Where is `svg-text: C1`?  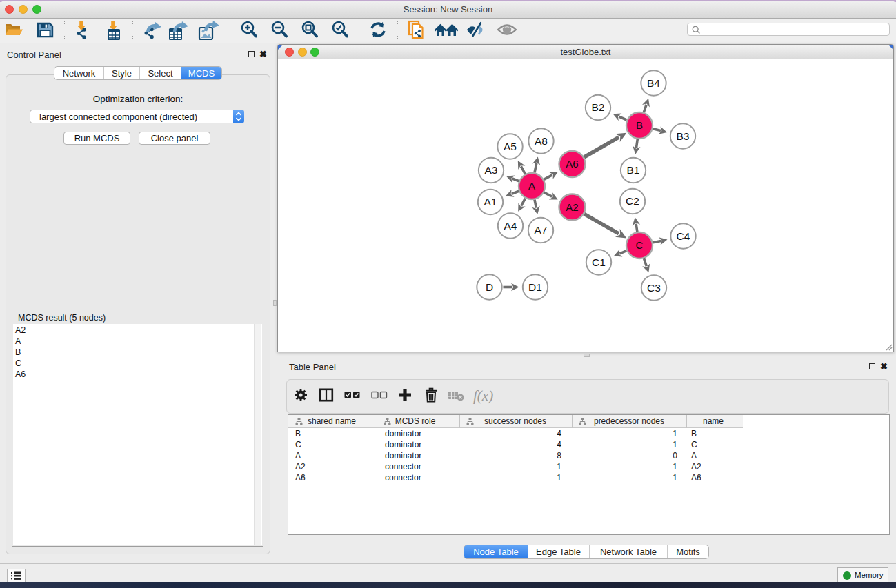
svg-text: C1 is located at coordinates (599, 262).